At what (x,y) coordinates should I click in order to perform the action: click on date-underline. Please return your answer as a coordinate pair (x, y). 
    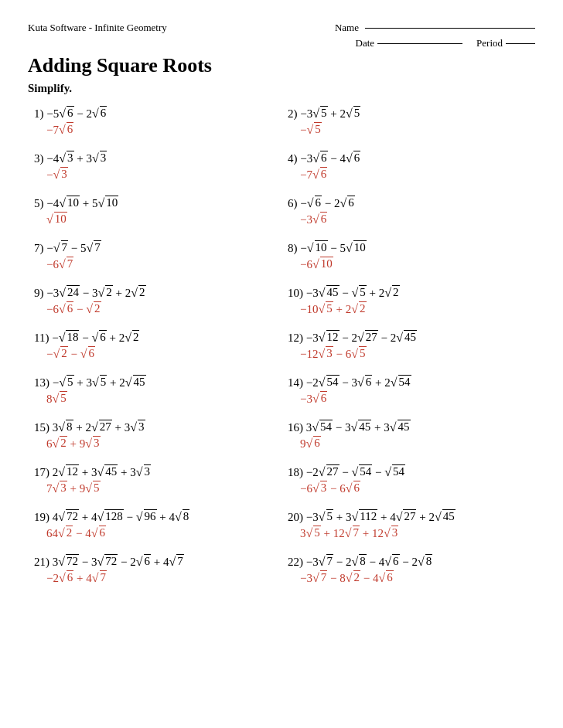
    Looking at the image, I should click on (420, 43).